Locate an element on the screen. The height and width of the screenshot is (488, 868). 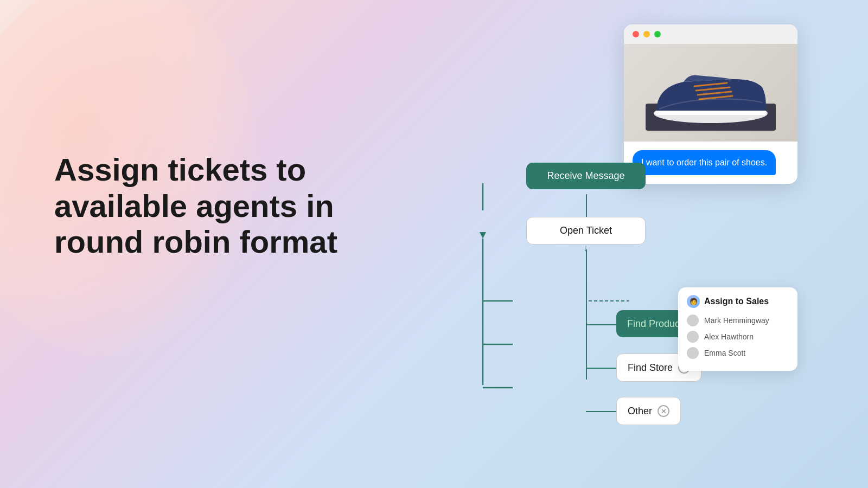
window-dot-yellow is located at coordinates (647, 34).